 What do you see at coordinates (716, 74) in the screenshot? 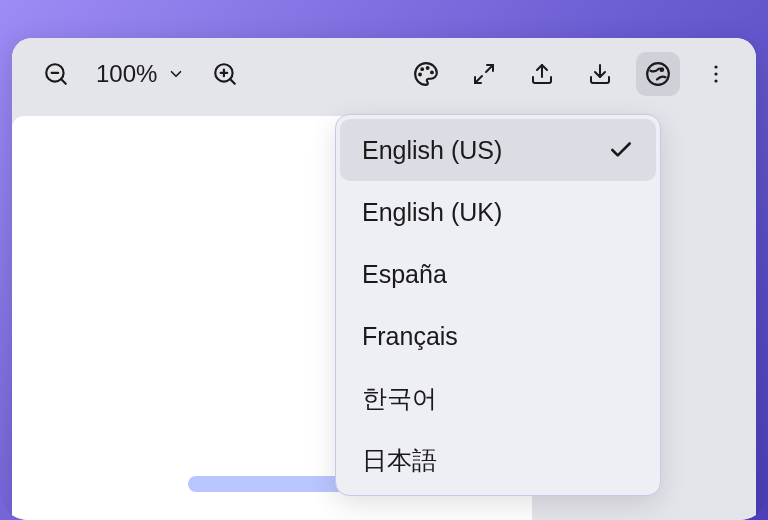
I see `more-options-button` at bounding box center [716, 74].